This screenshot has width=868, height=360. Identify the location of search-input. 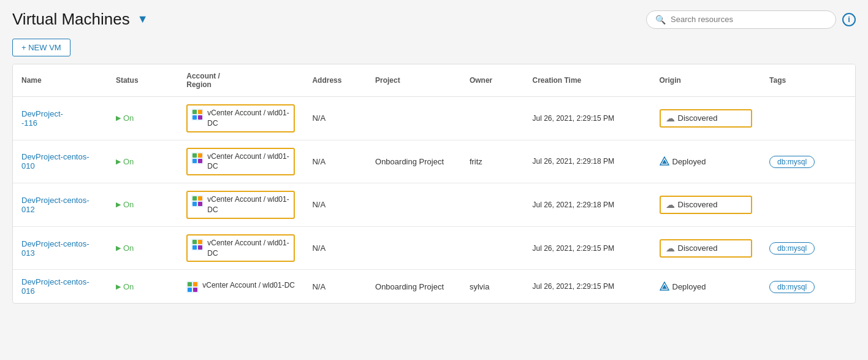
(749, 20).